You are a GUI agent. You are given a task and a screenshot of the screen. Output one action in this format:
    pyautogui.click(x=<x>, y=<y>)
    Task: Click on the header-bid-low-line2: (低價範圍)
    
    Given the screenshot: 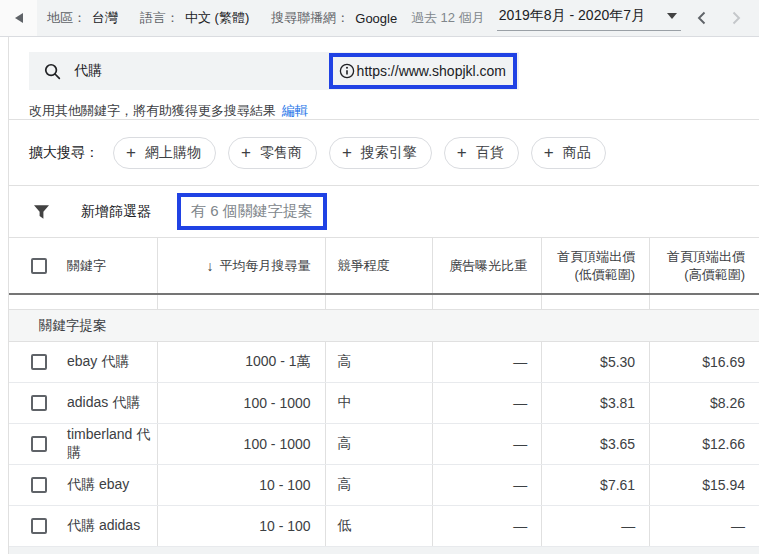 What is the action you would take?
    pyautogui.click(x=604, y=275)
    